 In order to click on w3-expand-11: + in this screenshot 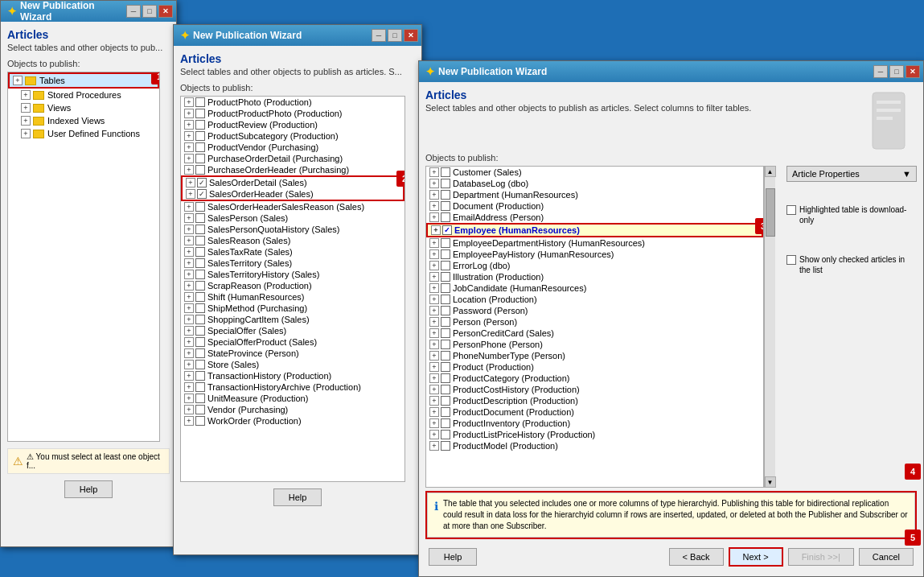, I will do `click(434, 299)`.